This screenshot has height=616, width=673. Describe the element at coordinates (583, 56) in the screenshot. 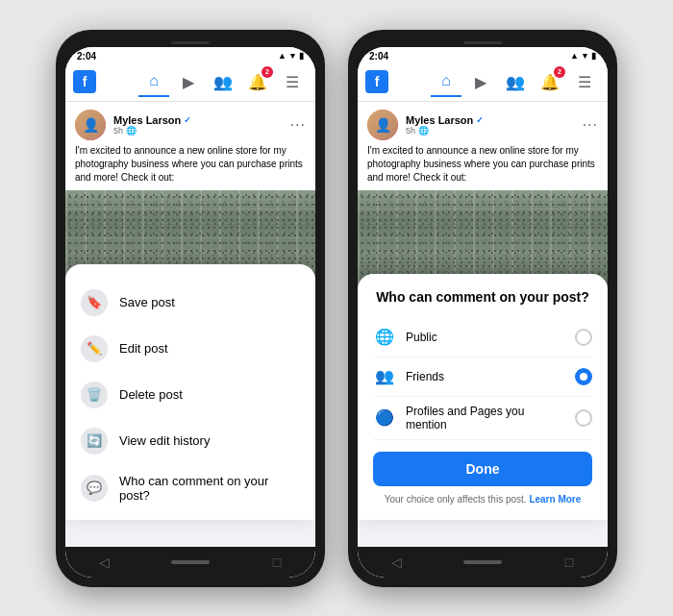

I see `right-status-icons: ▲ ▾ ▮` at that location.